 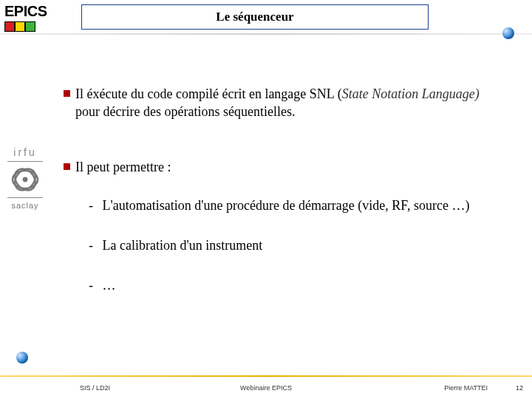 I want to click on footer-right: Pierre MATTEI, so click(x=466, y=388).